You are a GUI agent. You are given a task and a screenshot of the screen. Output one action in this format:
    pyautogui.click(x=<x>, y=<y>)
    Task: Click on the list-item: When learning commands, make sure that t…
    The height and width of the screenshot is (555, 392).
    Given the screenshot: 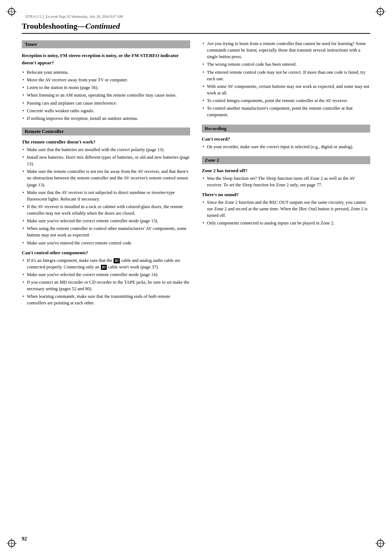 What is the action you would take?
    pyautogui.click(x=106, y=300)
    